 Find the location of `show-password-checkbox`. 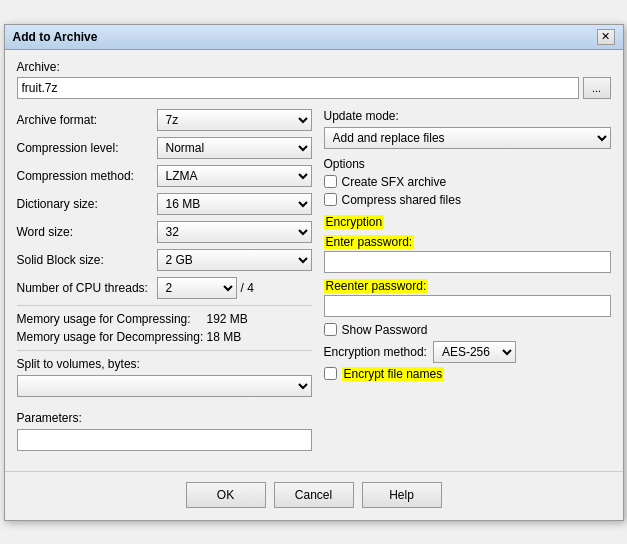

show-password-checkbox is located at coordinates (330, 330).